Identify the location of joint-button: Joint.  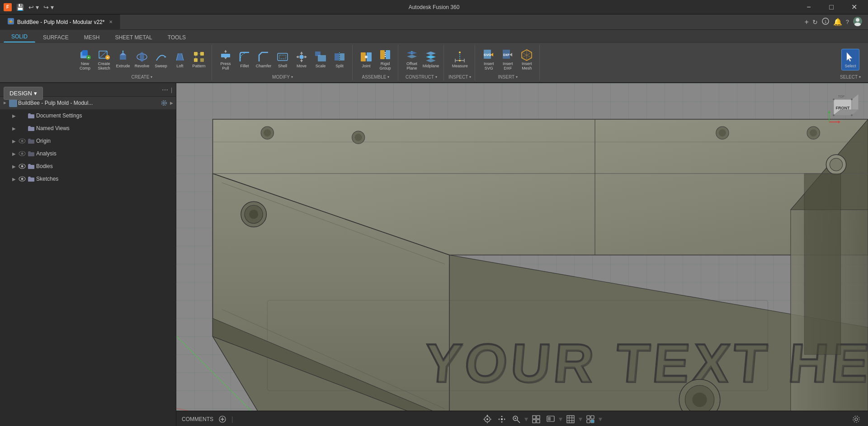
(366, 60).